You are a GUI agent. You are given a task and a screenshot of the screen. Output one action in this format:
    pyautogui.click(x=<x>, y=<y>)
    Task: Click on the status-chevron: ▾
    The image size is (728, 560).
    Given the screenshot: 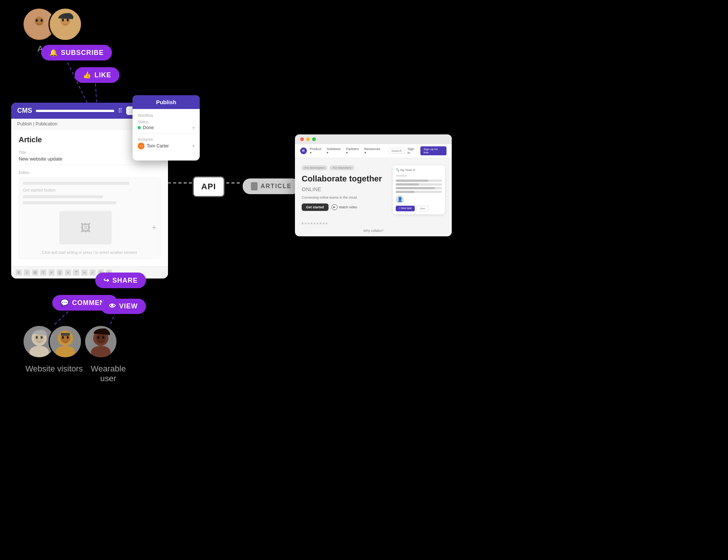 What is the action you would take?
    pyautogui.click(x=193, y=128)
    